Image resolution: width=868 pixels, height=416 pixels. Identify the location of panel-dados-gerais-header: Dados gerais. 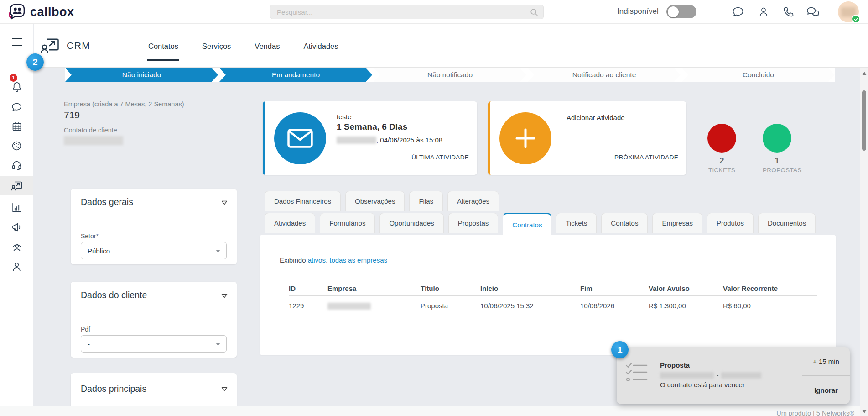
(154, 202).